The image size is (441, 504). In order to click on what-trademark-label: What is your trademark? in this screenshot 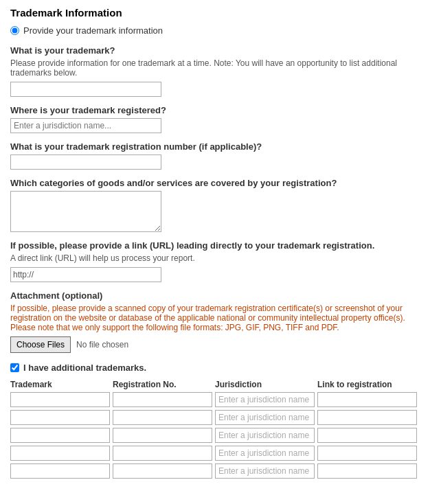, I will do `click(220, 51)`.